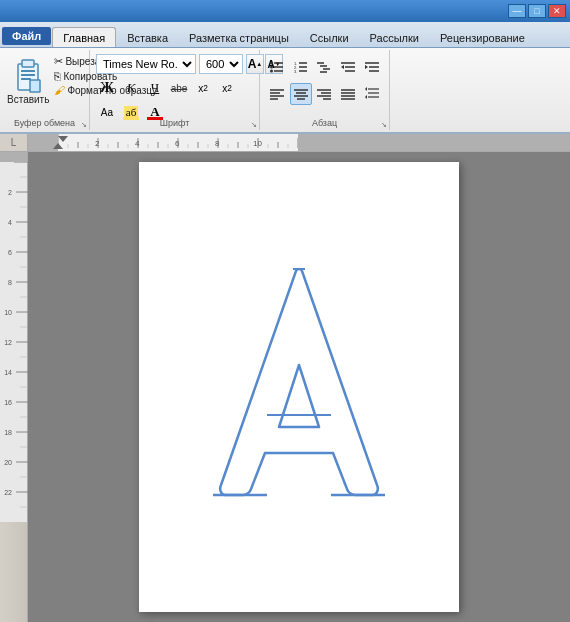 This screenshot has height=622, width=570. What do you see at coordinates (203, 88) in the screenshot?
I see `subscript-button: x2` at bounding box center [203, 88].